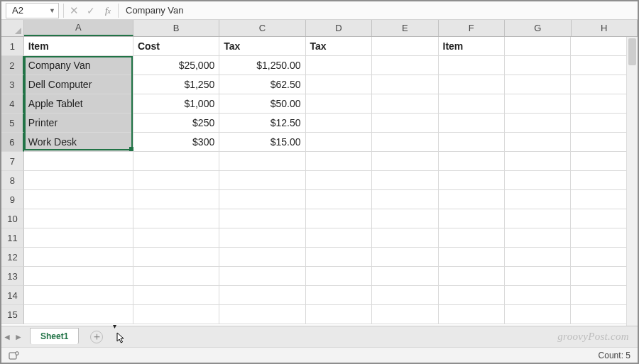 Image resolution: width=639 pixels, height=364 pixels. Describe the element at coordinates (176, 257) in the screenshot. I see `cell-B12` at that location.